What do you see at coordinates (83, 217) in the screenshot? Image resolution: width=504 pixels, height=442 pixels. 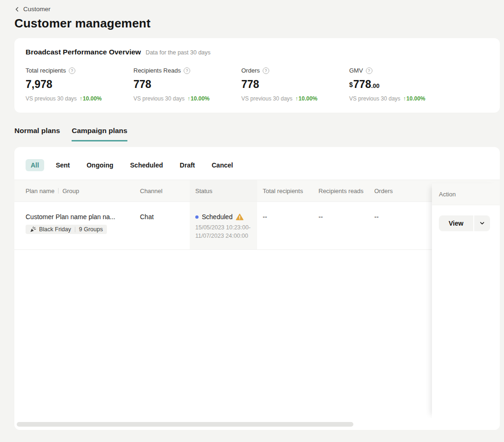 I see `plan-name: Customer Plan name plan na...` at bounding box center [83, 217].